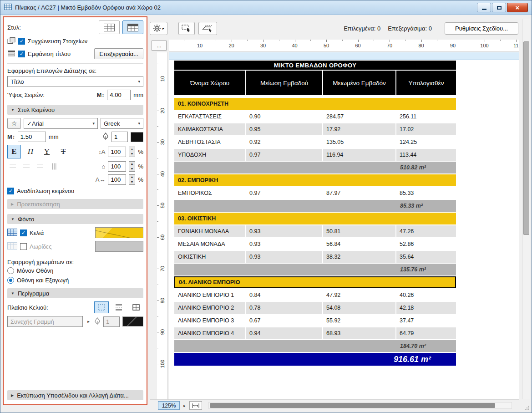 This screenshot has height=413, width=532. Describe the element at coordinates (76, 293) in the screenshot. I see `border-section-header: ▼ Περίγραμμα` at that location.